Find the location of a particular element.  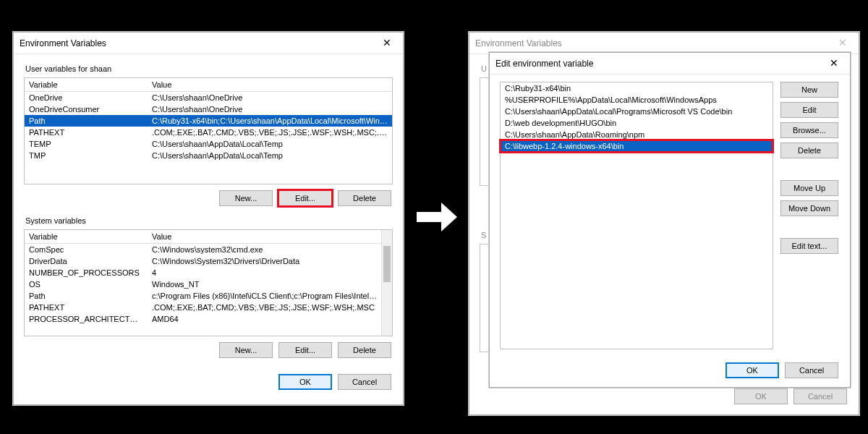

var-value: C:\Windows\system32\cmd.exe is located at coordinates (270, 250).